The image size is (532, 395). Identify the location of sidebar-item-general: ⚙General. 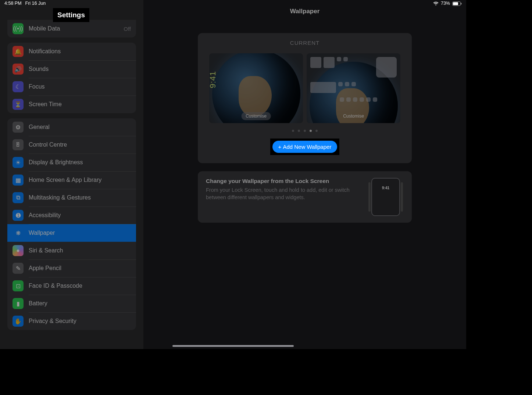
(72, 127).